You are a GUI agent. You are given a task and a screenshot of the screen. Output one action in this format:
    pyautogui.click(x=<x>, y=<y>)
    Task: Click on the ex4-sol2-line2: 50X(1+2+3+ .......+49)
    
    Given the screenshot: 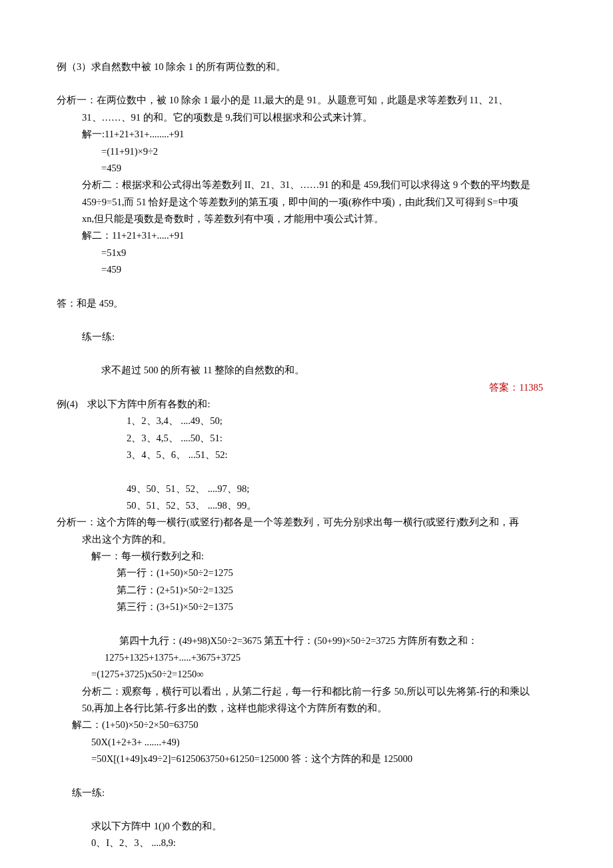 What is the action you would take?
    pyautogui.click(x=306, y=743)
    